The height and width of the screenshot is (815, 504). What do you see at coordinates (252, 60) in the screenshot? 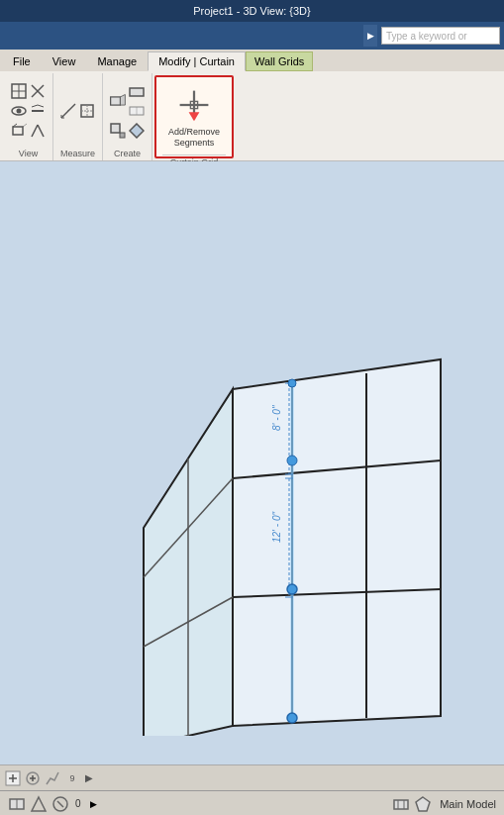
I see `ribbon-tabs: File View Manage Modify | Curtain Wall G…` at bounding box center [252, 60].